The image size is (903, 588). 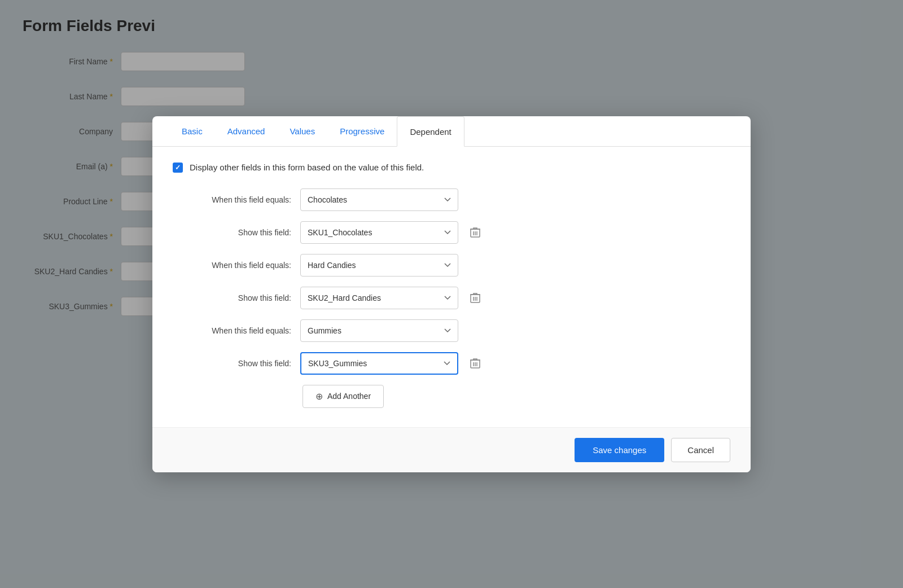 What do you see at coordinates (192, 131) in the screenshot?
I see `tab-basic: Basic` at bounding box center [192, 131].